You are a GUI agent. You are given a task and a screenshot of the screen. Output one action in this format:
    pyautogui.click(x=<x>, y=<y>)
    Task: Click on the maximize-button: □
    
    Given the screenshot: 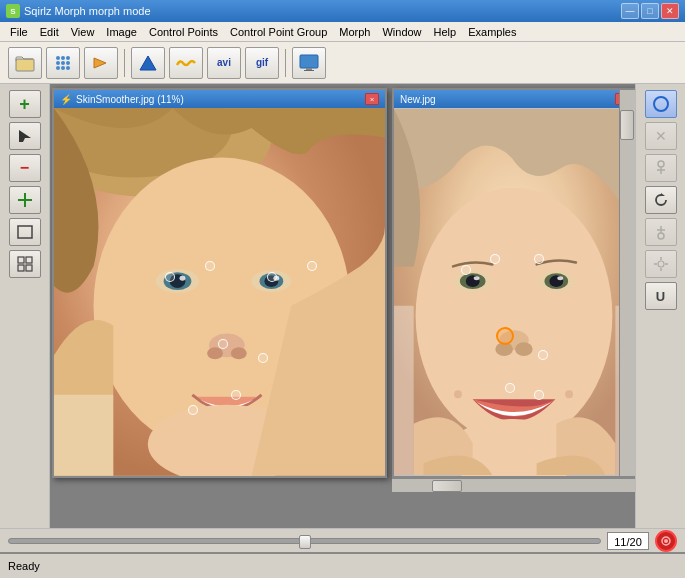 What is the action you would take?
    pyautogui.click(x=650, y=11)
    